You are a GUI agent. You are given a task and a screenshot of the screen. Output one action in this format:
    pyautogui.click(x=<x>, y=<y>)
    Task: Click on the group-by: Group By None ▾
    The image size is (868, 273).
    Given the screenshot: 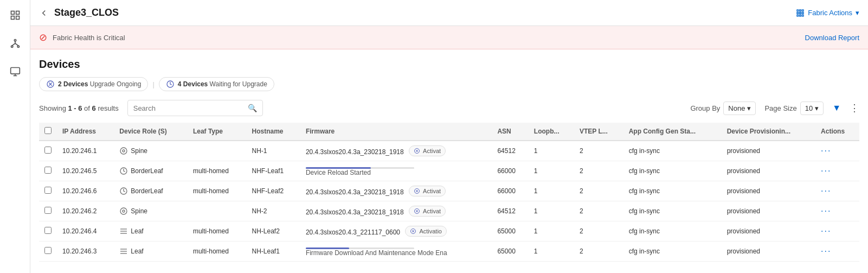 What is the action you would take?
    pyautogui.click(x=723, y=109)
    